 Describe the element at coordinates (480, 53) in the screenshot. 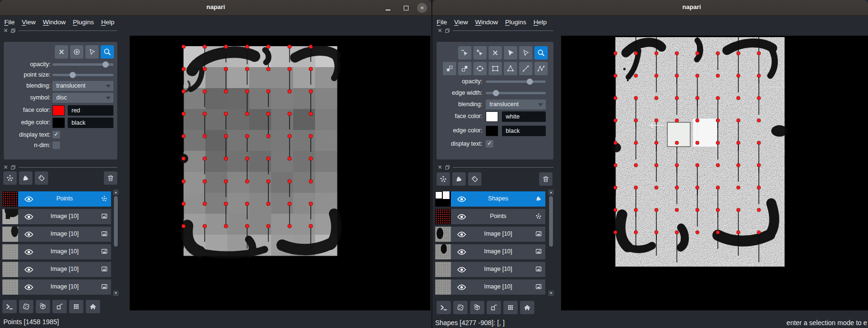

I see `vertex-insert-button` at that location.